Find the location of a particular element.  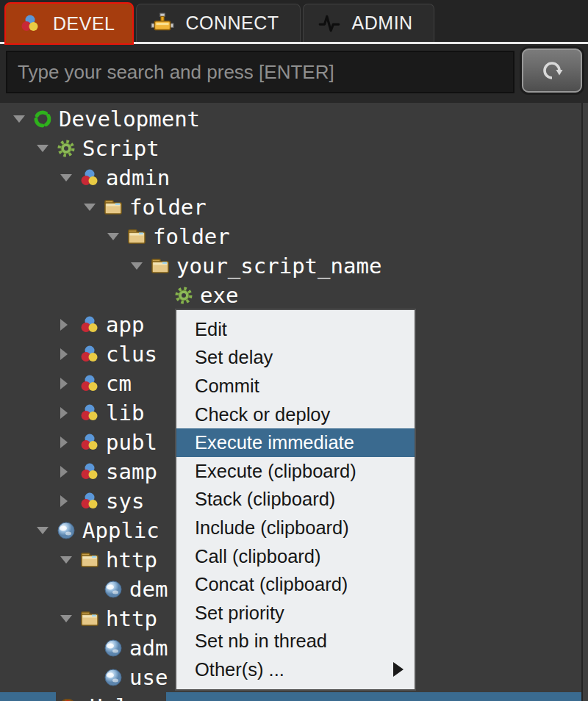

menu-item-set-delay: Set delay is located at coordinates (295, 359).